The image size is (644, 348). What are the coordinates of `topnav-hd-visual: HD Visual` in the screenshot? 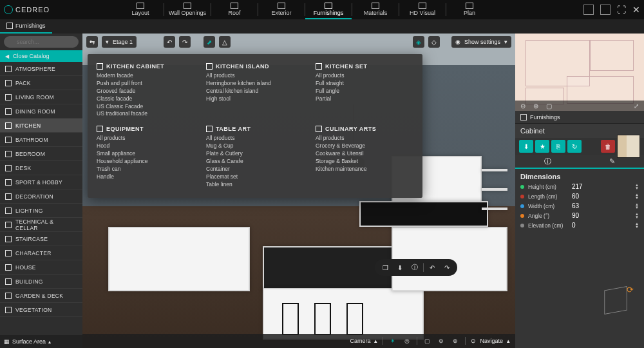 It's located at (422, 10).